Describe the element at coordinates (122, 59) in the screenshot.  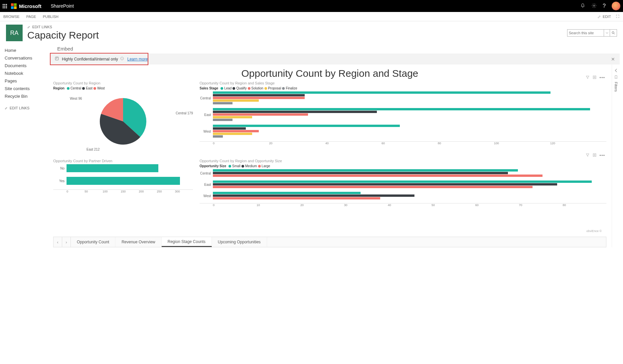
I see `info-icon` at that location.